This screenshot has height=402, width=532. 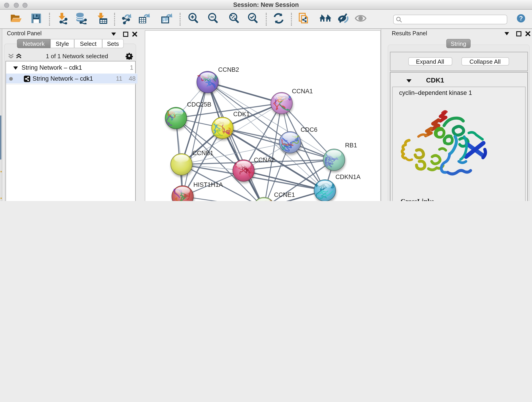 I want to click on svg-text: CCNB2, so click(x=228, y=69).